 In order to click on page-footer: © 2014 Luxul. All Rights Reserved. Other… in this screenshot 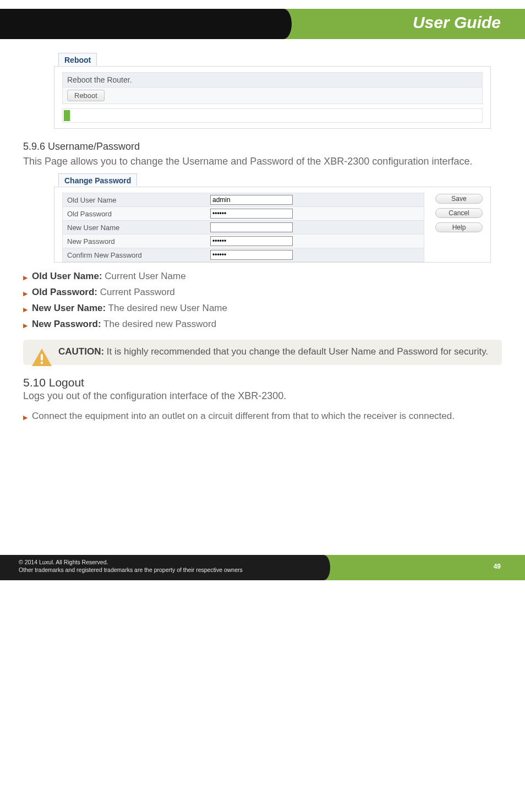, I will do `click(262, 568)`.